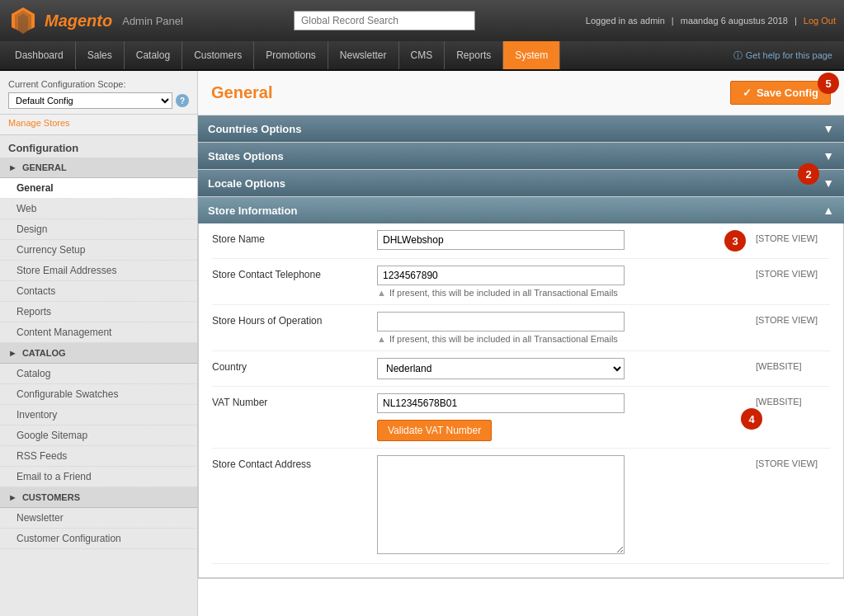 The image size is (844, 616). I want to click on nav-item-system: System, so click(531, 55).